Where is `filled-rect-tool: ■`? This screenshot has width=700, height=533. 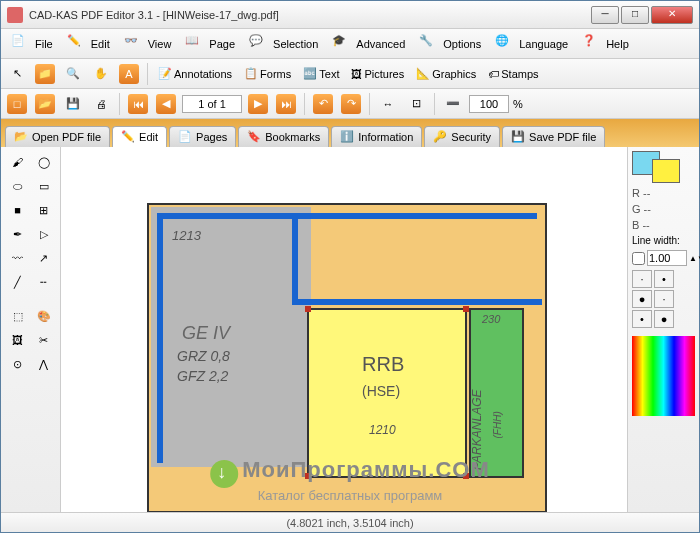 filled-rect-tool: ■ is located at coordinates (18, 210).